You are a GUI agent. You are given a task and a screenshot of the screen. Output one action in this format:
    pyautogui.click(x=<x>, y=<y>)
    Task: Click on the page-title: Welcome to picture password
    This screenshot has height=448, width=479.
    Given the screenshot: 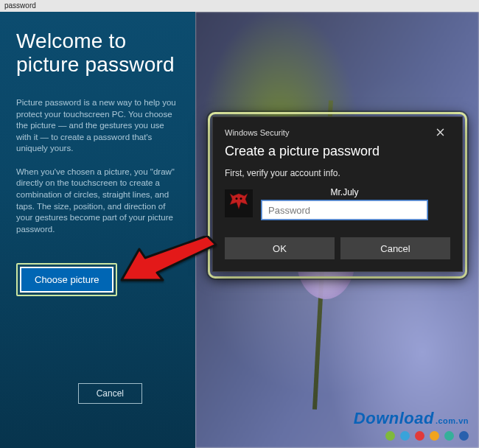 What is the action you would take?
    pyautogui.click(x=97, y=53)
    